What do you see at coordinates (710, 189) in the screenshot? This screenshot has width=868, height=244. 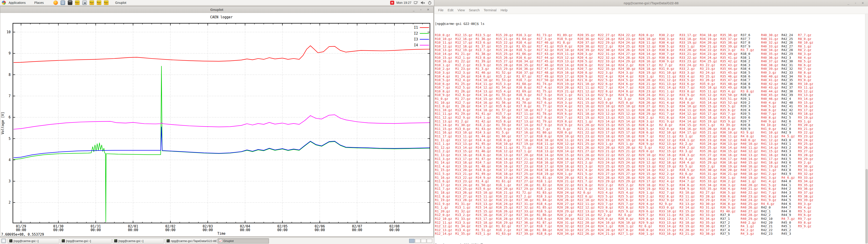 I see `file-name: R35_35.gz` at bounding box center [710, 189].